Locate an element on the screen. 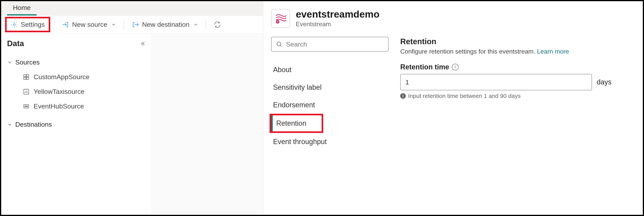 The image size is (644, 216). panel-title: eventstreamdemo is located at coordinates (338, 14).